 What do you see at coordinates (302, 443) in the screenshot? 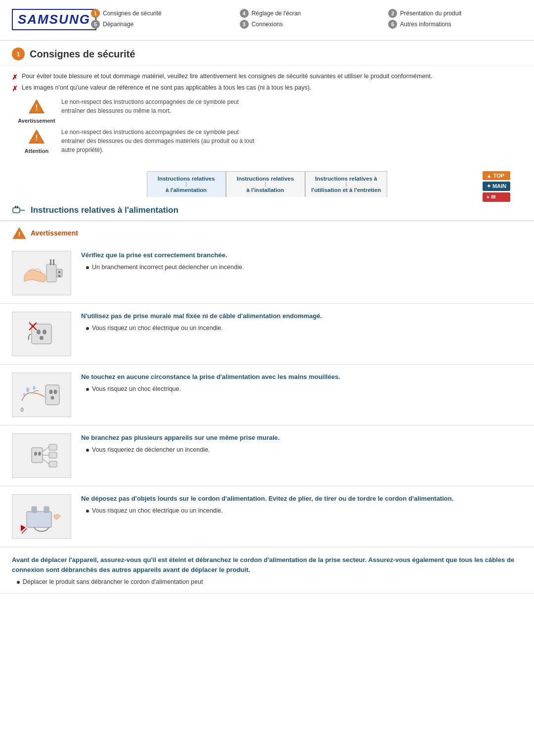
I see `item-text-4: Ne branchez pas plusieurs appareils sur …` at bounding box center [302, 443].